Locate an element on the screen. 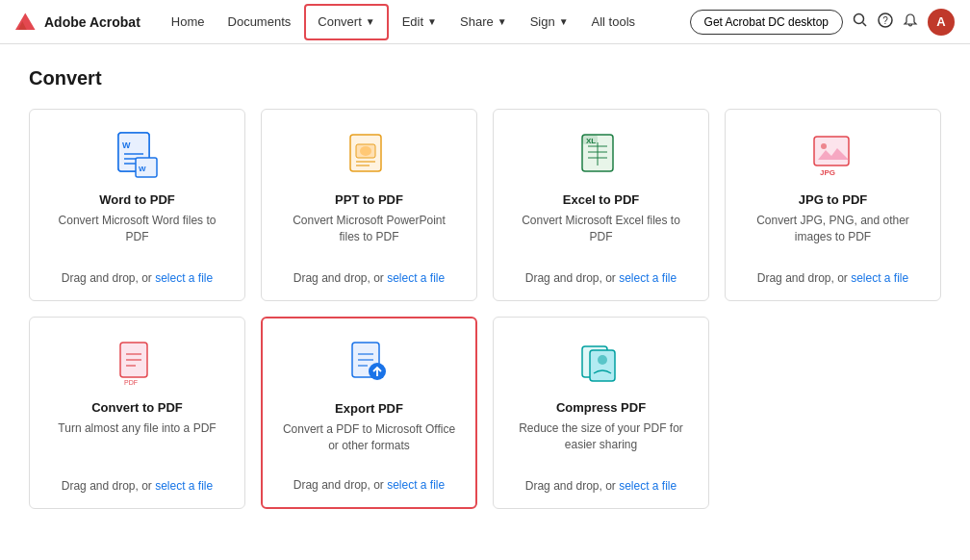  svg-text: PDF is located at coordinates (131, 383).